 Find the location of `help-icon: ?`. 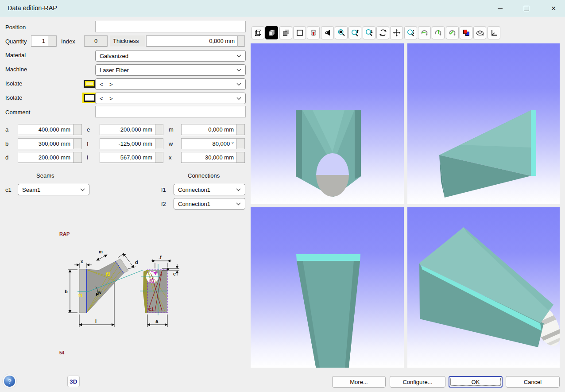

help-icon: ? is located at coordinates (10, 381).